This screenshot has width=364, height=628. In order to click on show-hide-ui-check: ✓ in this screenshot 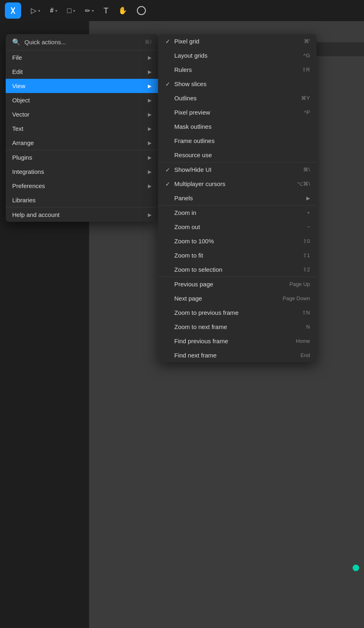, I will do `click(168, 170)`.